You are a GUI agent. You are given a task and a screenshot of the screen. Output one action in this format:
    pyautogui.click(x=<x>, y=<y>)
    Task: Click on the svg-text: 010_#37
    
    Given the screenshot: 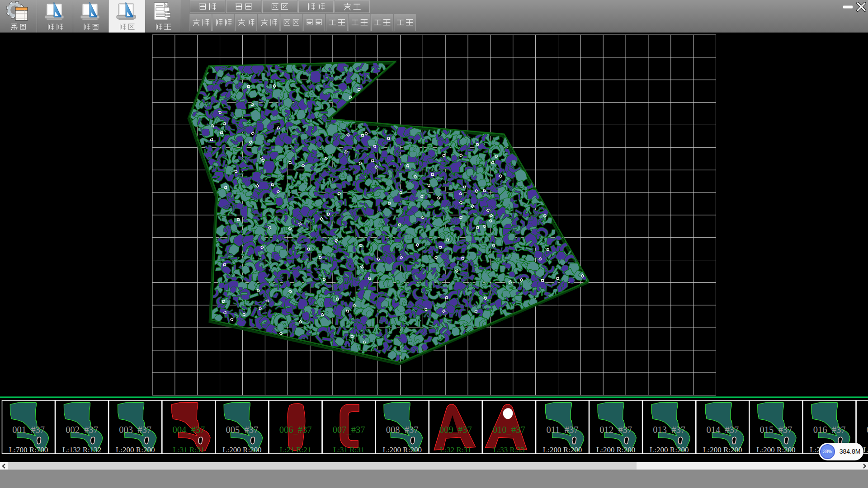 What is the action you would take?
    pyautogui.click(x=509, y=430)
    